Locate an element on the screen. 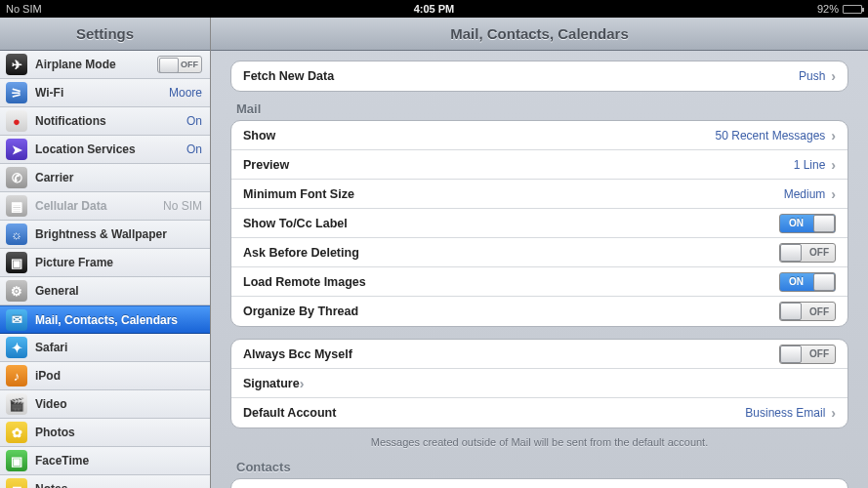 This screenshot has height=488, width=868. row-preview: Preview1 Line› is located at coordinates (539, 165).